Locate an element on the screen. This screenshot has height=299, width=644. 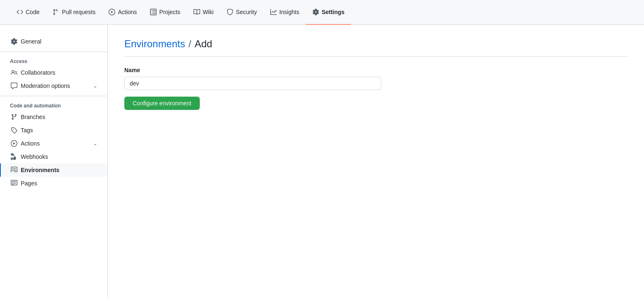
environments-icon is located at coordinates (14, 170).